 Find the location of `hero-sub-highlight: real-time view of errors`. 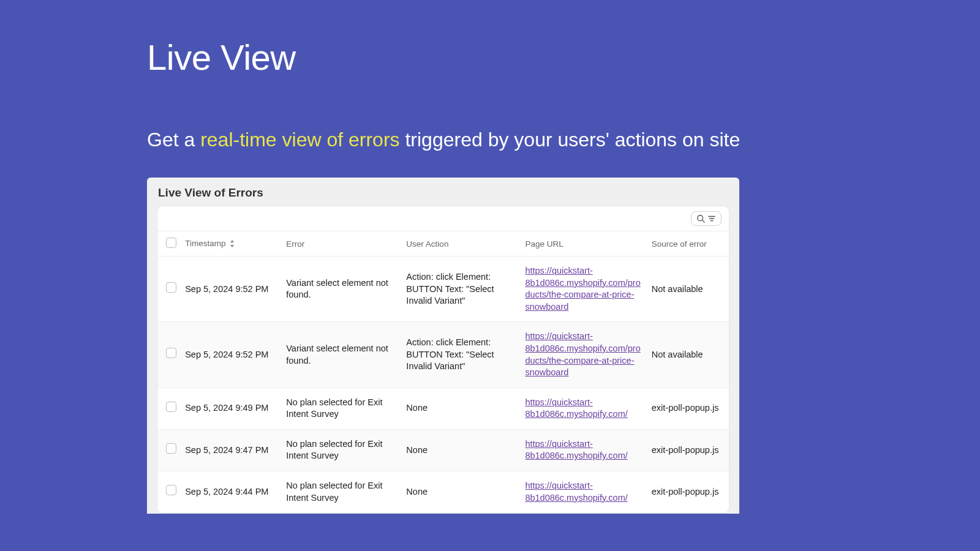

hero-sub-highlight: real-time view of errors is located at coordinates (300, 140).